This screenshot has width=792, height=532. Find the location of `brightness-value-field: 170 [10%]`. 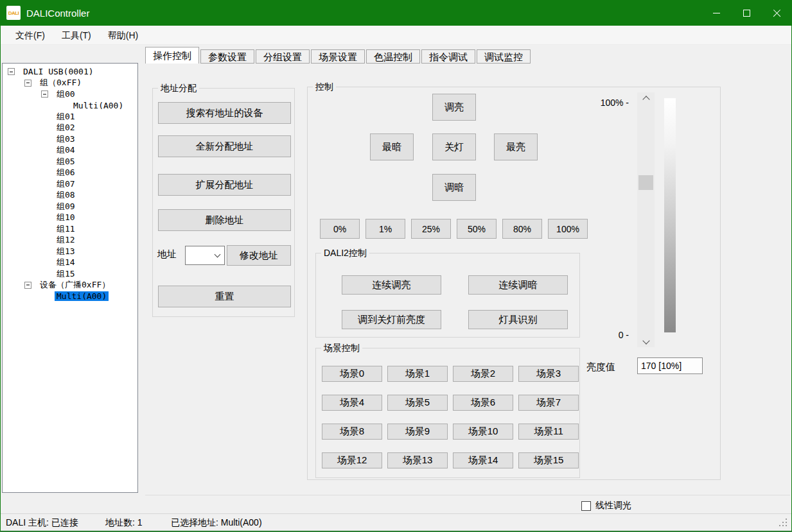

brightness-value-field: 170 [10%] is located at coordinates (670, 366).